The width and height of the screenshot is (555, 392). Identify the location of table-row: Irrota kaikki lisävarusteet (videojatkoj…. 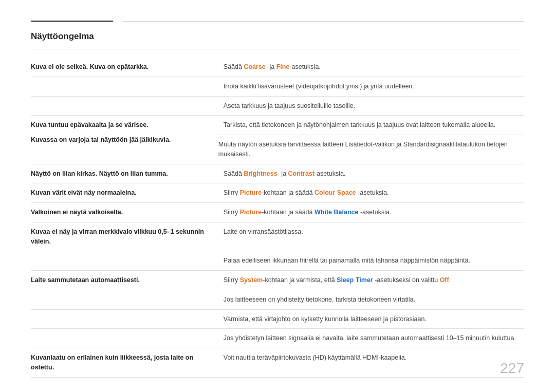
(278, 86).